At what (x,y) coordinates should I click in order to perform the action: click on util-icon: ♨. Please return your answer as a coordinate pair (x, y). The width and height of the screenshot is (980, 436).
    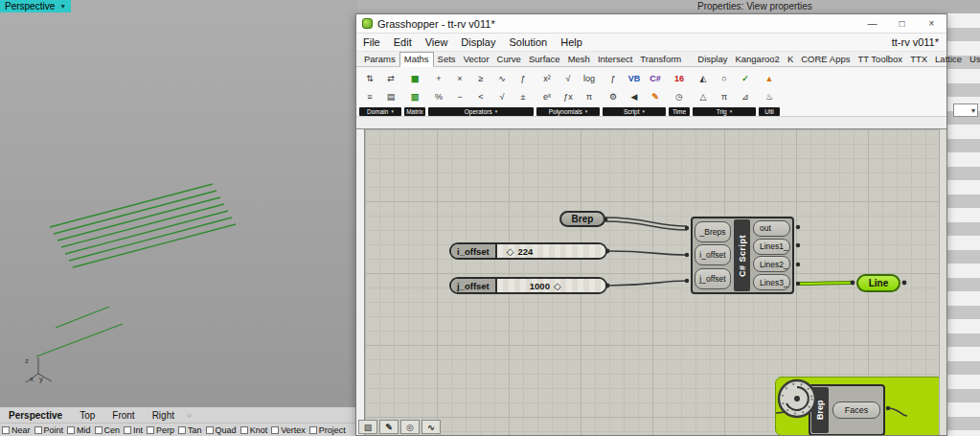
    Looking at the image, I should click on (769, 96).